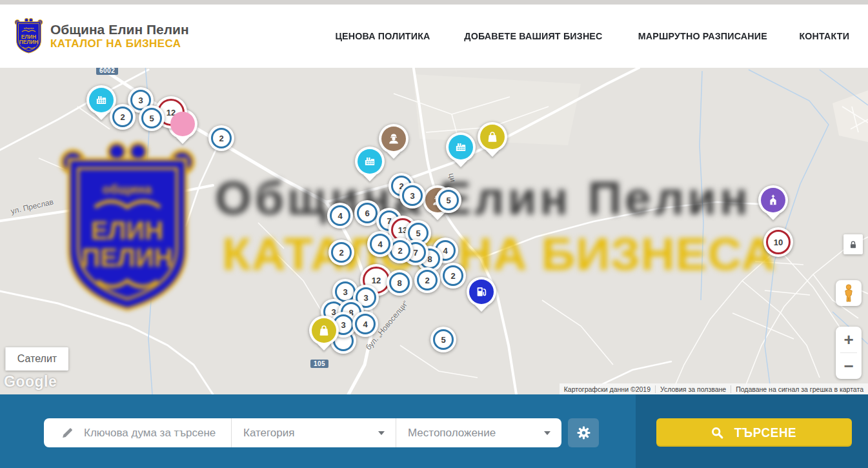 Image resolution: width=868 pixels, height=468 pixels. I want to click on map-attribution: Картографски данни ©2019 Условия за полз…, so click(714, 389).